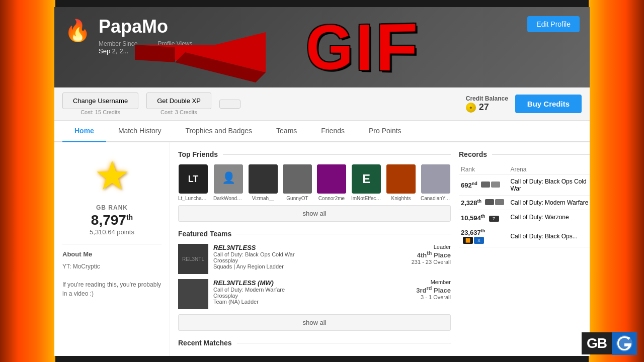  Describe the element at coordinates (112, 176) in the screenshot. I see `star-icon: ★` at that location.